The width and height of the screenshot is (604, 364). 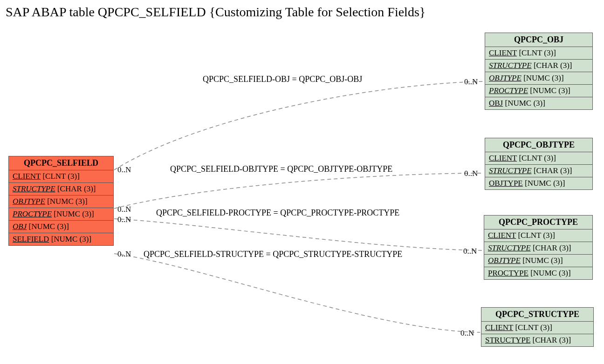 I want to click on entity-header: QPCPC_SELFIELD, so click(x=61, y=163).